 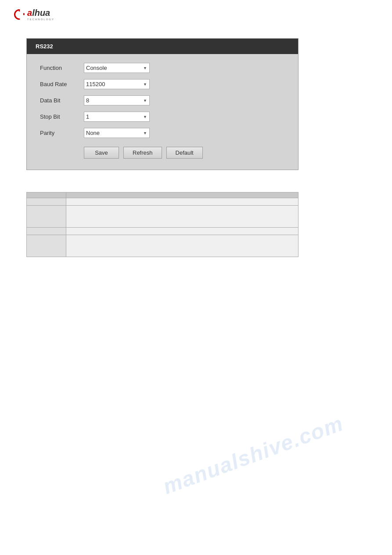 I want to click on rs232-body: Function Console PTZ Transparent Baud Ra…, so click(x=162, y=112).